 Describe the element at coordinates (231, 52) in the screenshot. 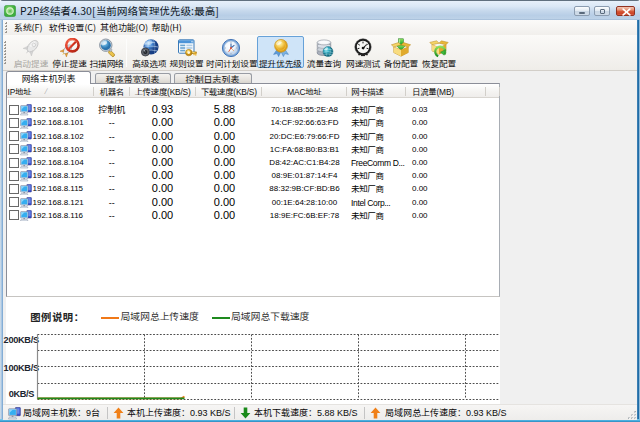

I see `time-plan-button: 时间计划设置` at that location.